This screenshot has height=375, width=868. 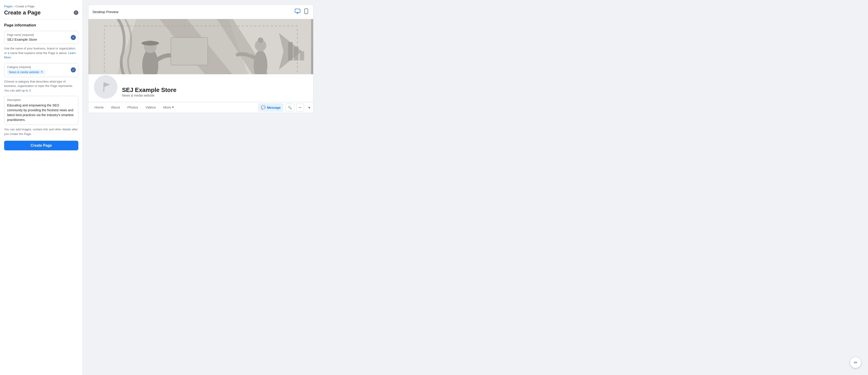 I want to click on category-helper: Choose a category that describes what ty…, so click(x=41, y=86).